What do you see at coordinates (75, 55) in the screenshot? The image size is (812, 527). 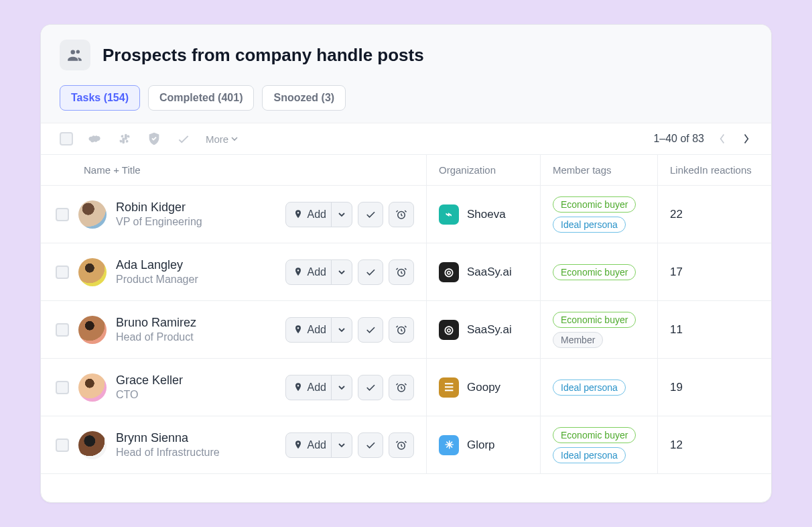 I see `people-icon` at bounding box center [75, 55].